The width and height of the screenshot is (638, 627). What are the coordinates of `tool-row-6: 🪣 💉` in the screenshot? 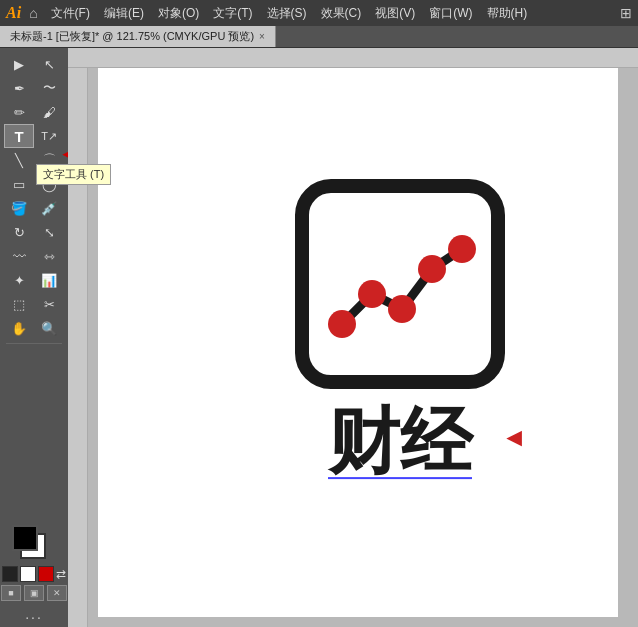 It's located at (34, 208).